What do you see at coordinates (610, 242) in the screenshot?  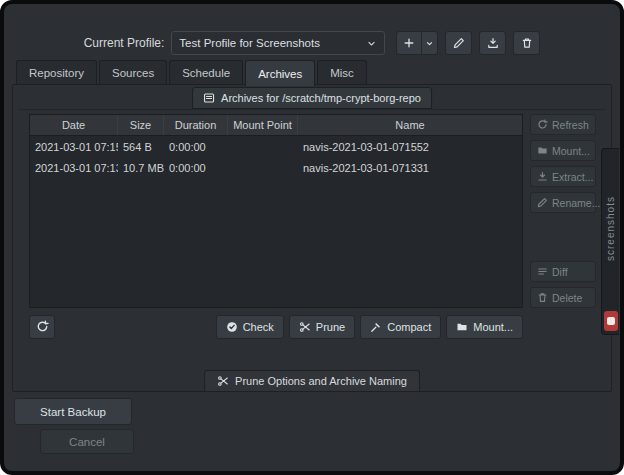 I see `side-dock-tab: screenshots` at bounding box center [610, 242].